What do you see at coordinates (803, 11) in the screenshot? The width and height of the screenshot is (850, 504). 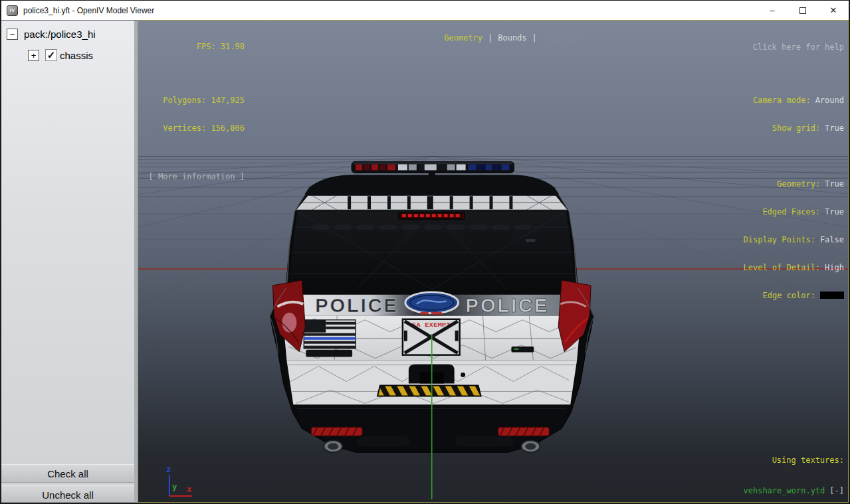 I see `window-controls: – ✕` at bounding box center [803, 11].